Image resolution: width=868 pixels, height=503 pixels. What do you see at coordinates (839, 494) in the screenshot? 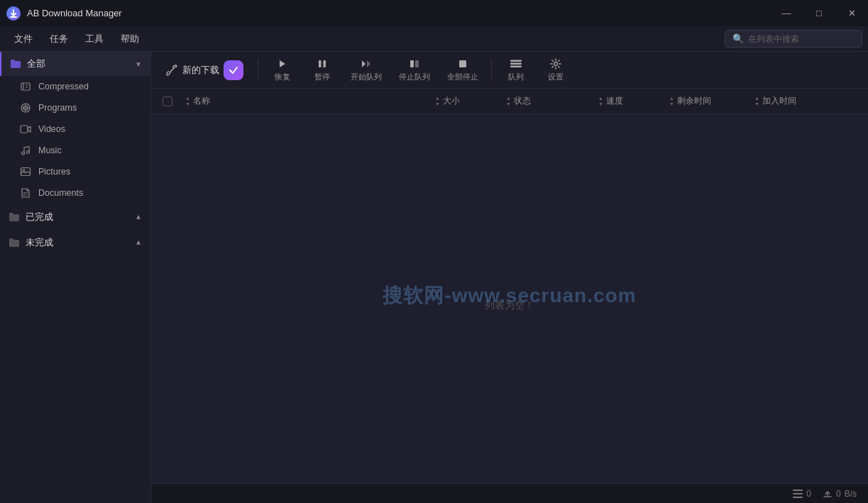
I see `upload-count-value: 0` at bounding box center [839, 494].